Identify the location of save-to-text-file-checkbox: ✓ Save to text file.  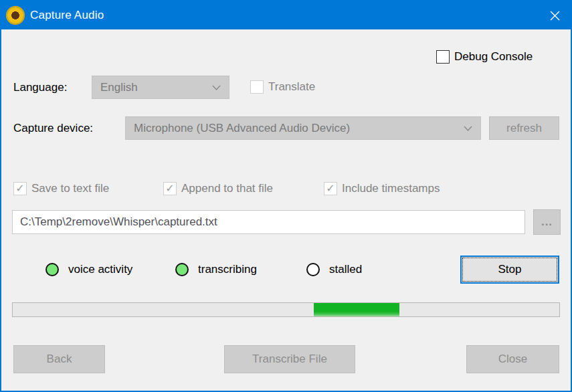
(62, 189).